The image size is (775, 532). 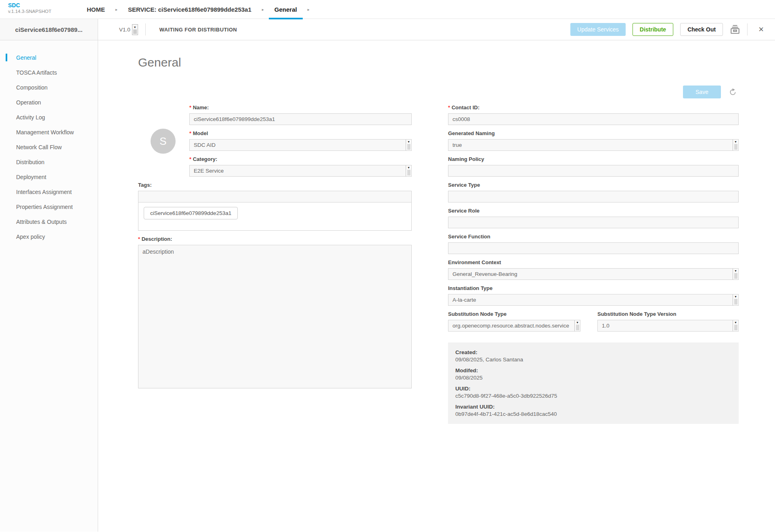 What do you see at coordinates (593, 108) in the screenshot?
I see `contact-id-label: * Contact ID:` at bounding box center [593, 108].